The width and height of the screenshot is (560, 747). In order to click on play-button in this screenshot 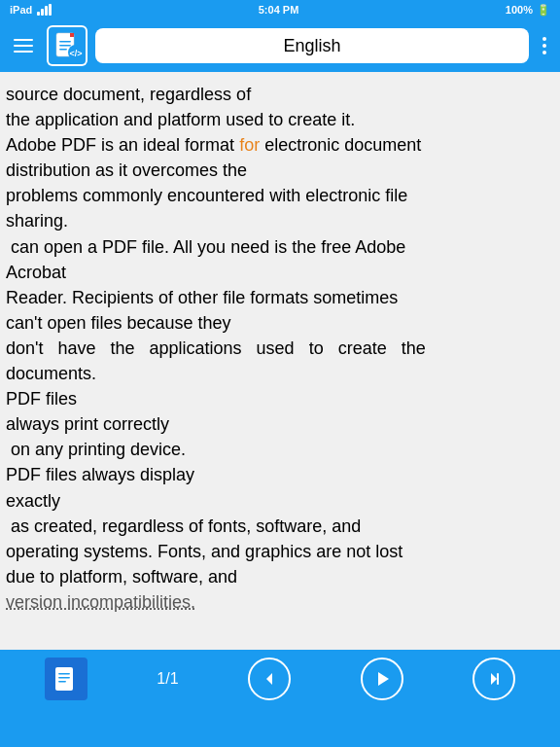, I will do `click(382, 679)`.